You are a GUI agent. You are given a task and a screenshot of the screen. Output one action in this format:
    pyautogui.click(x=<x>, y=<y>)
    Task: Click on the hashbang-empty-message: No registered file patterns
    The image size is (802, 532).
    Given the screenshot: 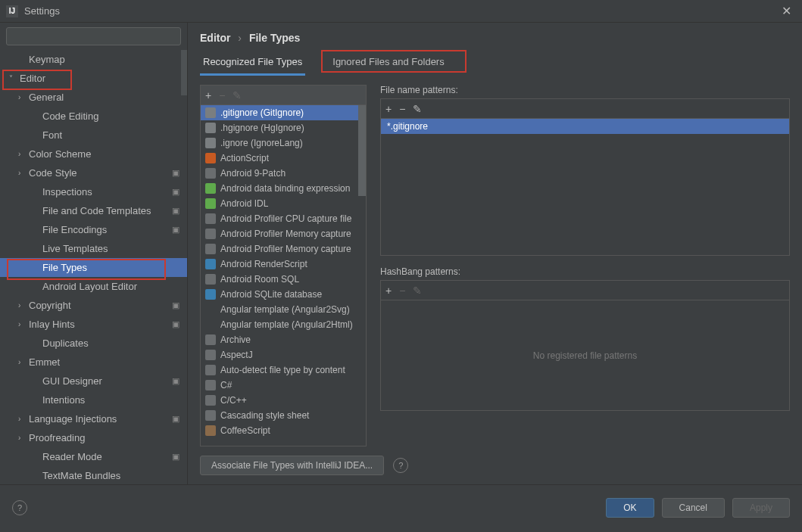 What is the action you would take?
    pyautogui.click(x=585, y=356)
    